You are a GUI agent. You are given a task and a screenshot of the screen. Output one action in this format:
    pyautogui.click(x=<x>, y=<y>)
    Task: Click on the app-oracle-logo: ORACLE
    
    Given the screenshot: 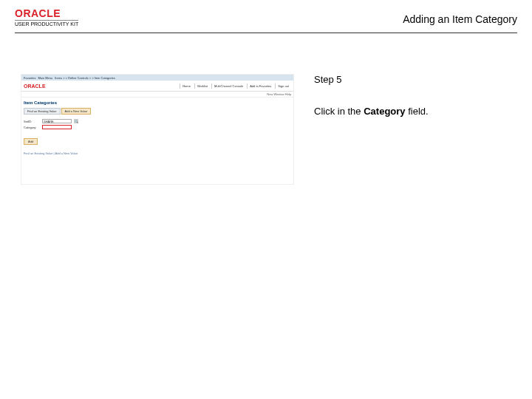 What is the action you would take?
    pyautogui.click(x=35, y=86)
    